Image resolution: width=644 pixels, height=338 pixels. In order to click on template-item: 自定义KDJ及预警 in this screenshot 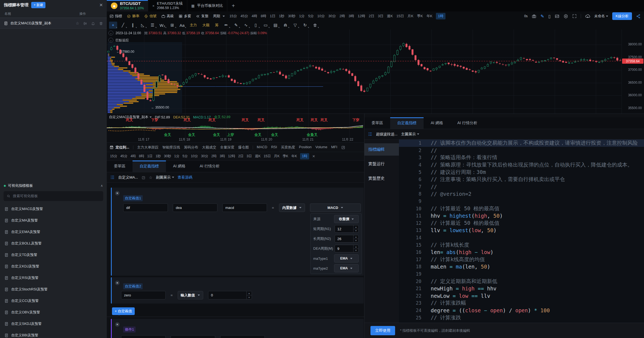, I will do `click(53, 266)`.